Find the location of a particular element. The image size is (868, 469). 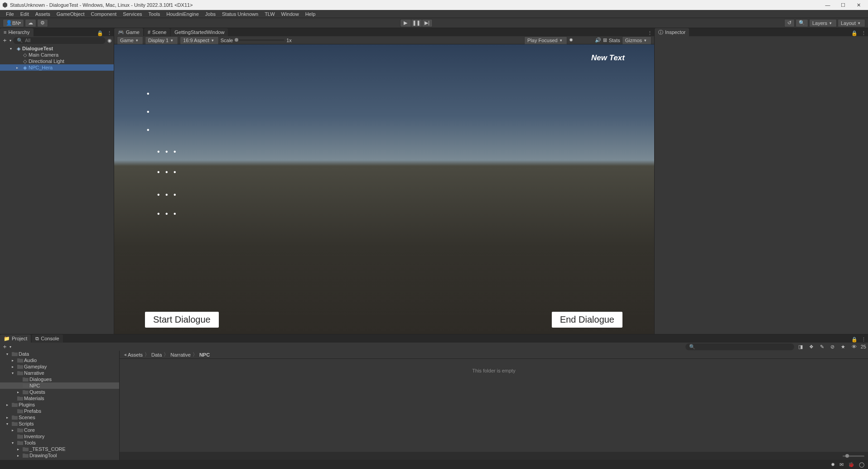

menu-assets: Assets is located at coordinates (43, 14).